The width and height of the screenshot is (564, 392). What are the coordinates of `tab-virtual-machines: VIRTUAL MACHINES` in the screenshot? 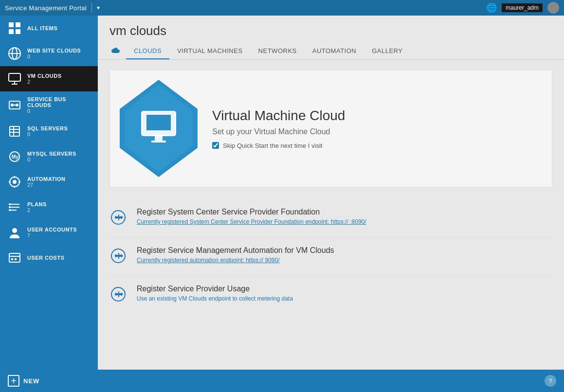 It's located at (210, 52).